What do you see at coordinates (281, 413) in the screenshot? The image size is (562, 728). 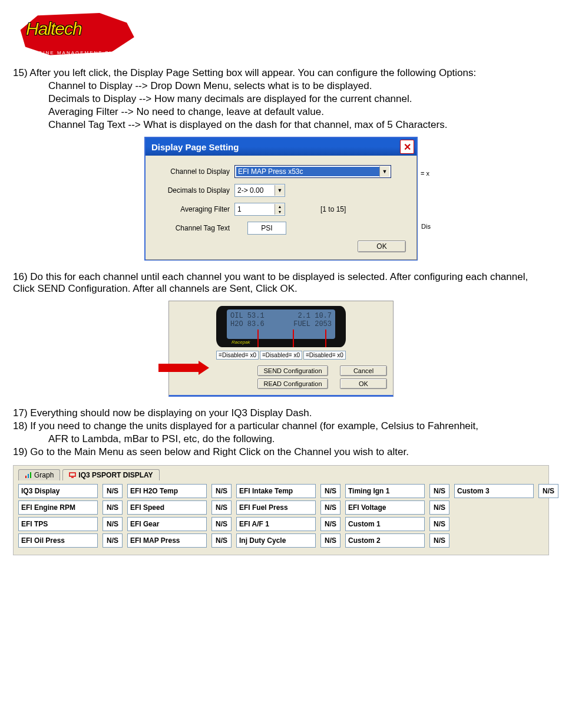 I see `step-17: 17) Everything should now be displaying …` at bounding box center [281, 413].